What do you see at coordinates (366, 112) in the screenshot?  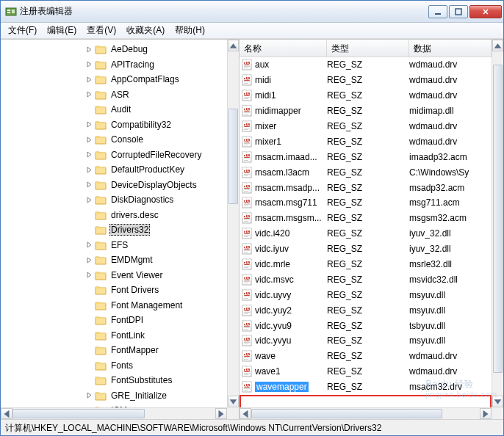 I see `list-row: abmidimapperREG_SZmidimap.dll` at bounding box center [366, 112].